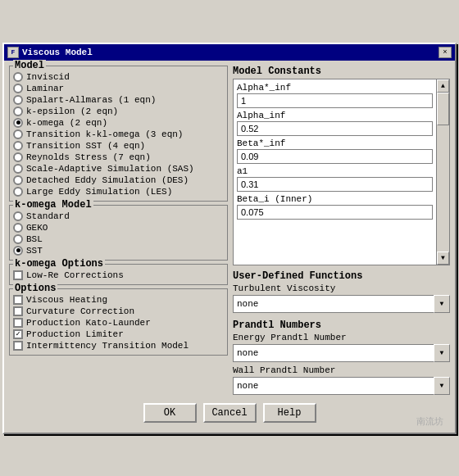 This screenshot has width=459, height=476. Describe the element at coordinates (35, 288) in the screenshot. I see `options-group-label: Options` at that location.